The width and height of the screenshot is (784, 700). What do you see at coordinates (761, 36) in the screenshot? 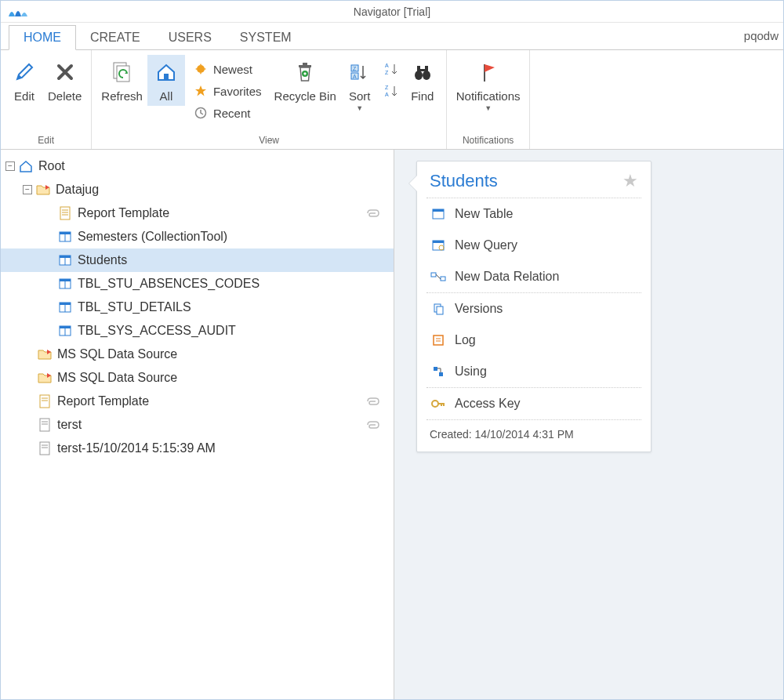
I see `username-label: pqodw` at bounding box center [761, 36].